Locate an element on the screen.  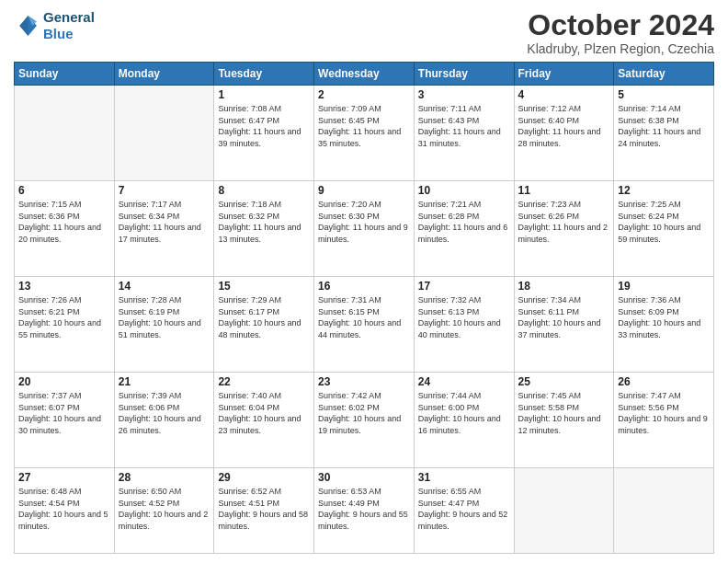
cell-details: Sunrise: 7:42 AMSunset: 6:02 PMDaylight:… is located at coordinates (364, 413).